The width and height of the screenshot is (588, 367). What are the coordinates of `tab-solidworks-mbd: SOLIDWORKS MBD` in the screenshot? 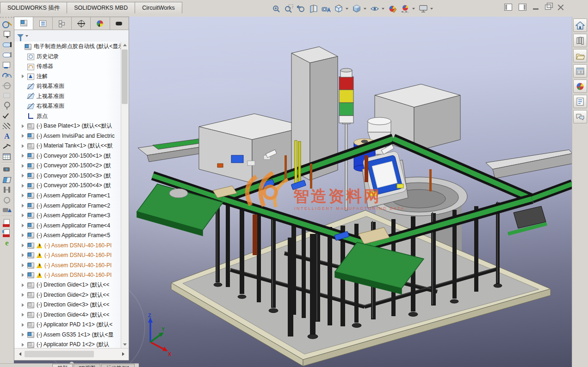 It's located at (101, 7).